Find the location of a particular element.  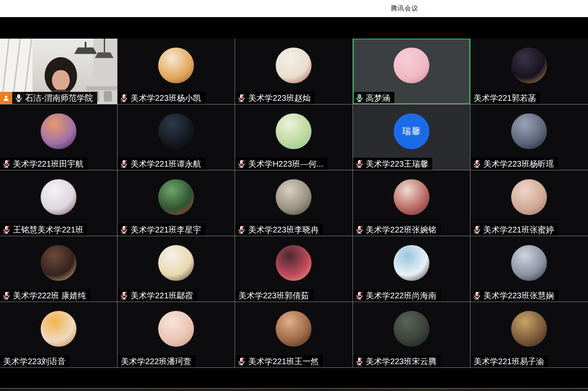

bottom-black-bar is located at coordinates (294, 378).